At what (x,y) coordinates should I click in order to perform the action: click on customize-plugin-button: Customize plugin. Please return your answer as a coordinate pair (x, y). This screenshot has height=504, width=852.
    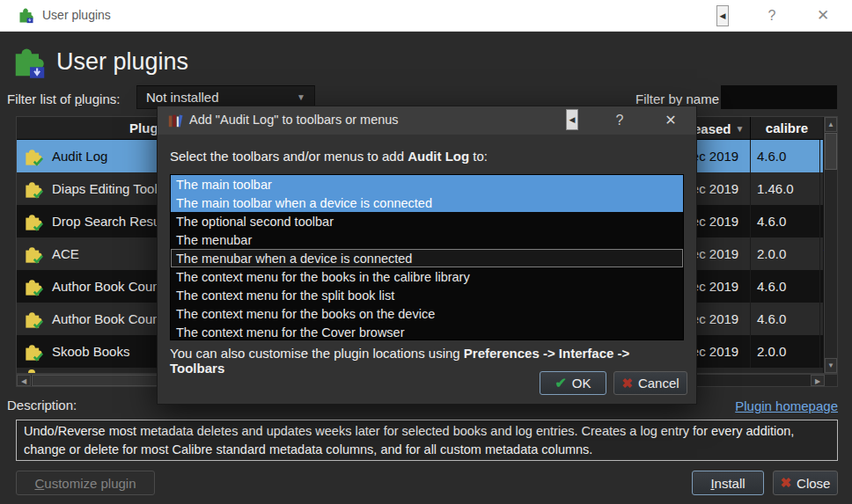
    Looking at the image, I should click on (85, 483).